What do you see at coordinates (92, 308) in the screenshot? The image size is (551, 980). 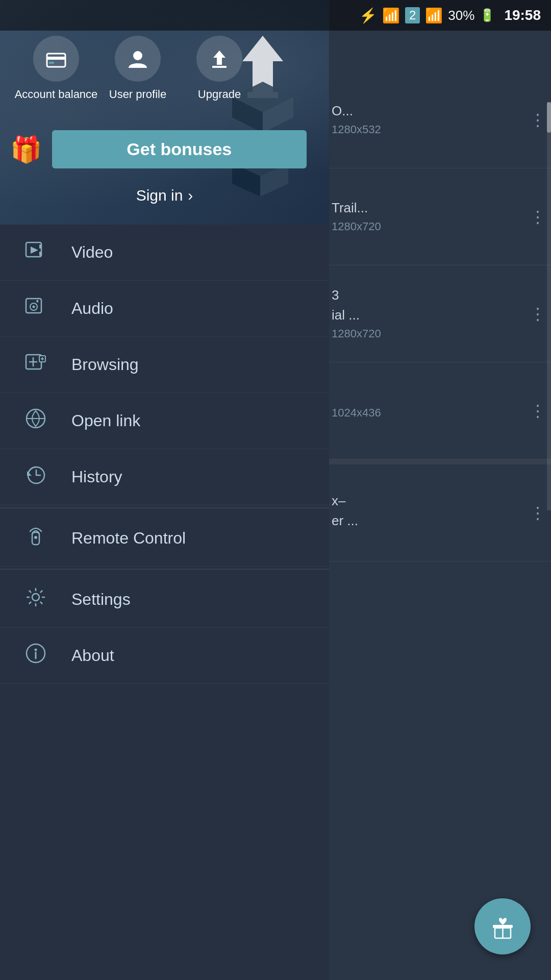 I see `audio-label: Audio` at bounding box center [92, 308].